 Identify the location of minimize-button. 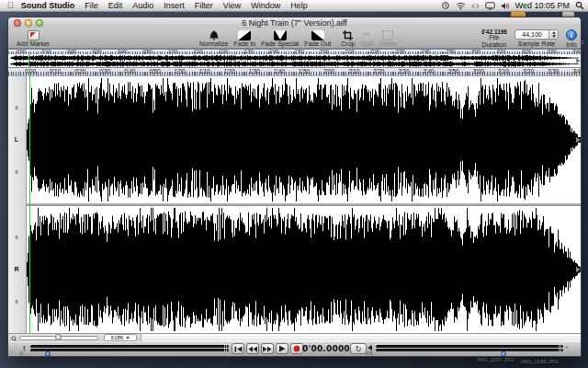
(28, 23).